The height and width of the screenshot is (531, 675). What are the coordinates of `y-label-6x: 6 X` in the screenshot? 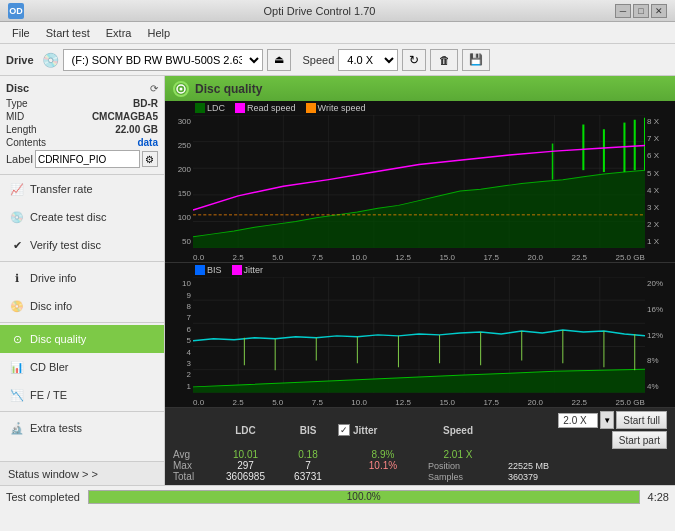 It's located at (660, 156).